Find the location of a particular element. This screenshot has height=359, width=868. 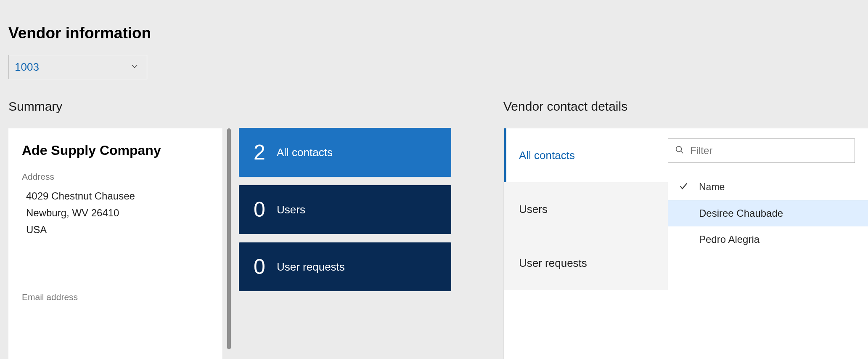

table-row: Desiree Chaubade is located at coordinates (768, 213).